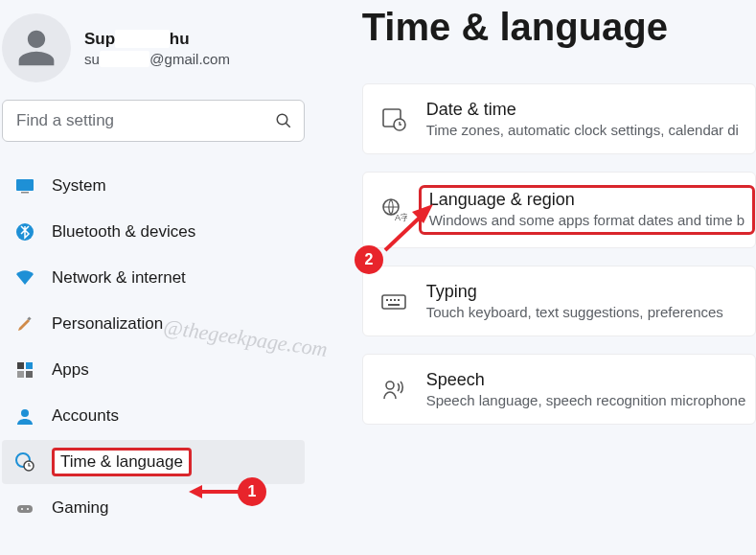 This screenshot has height=555, width=756. I want to click on sidebar-item-accounts: Accounts, so click(153, 416).